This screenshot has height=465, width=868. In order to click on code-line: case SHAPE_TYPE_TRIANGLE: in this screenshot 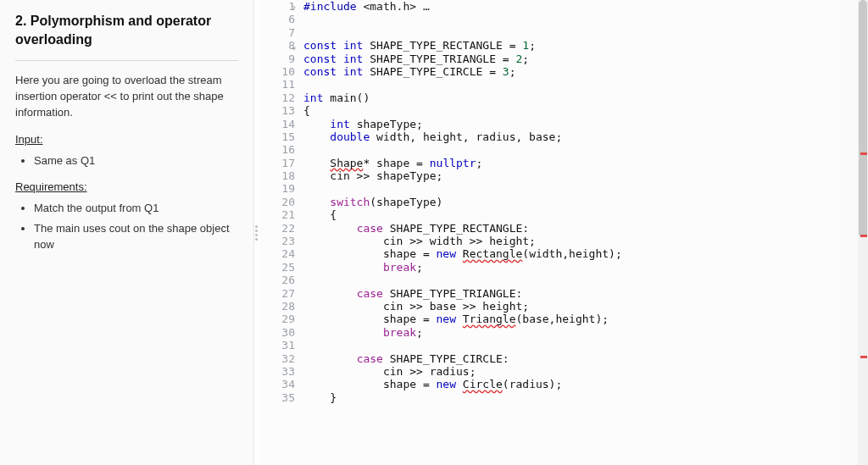, I will do `click(586, 293)`.